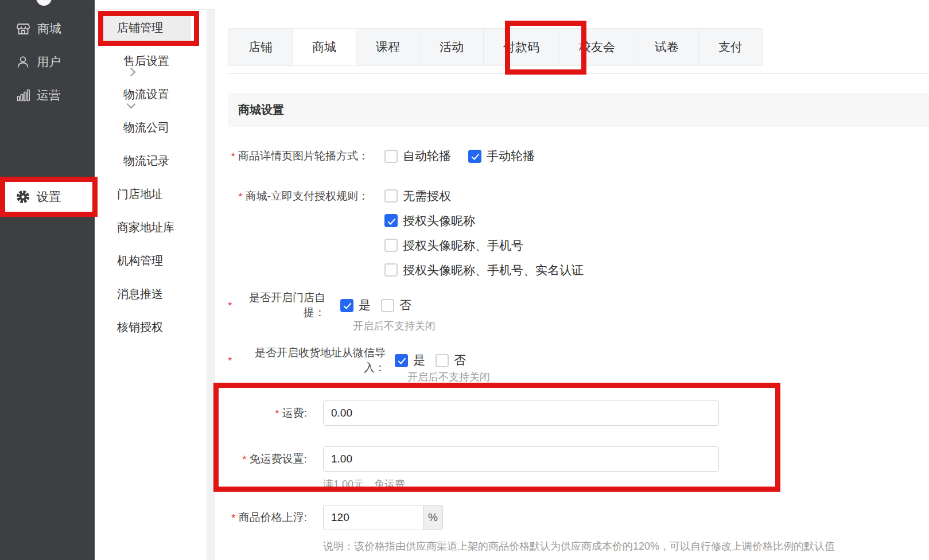  I want to click on settings-tabbar: 店铺 商城 课程 活动 付款码 校友会 试卷 支付, so click(496, 47).